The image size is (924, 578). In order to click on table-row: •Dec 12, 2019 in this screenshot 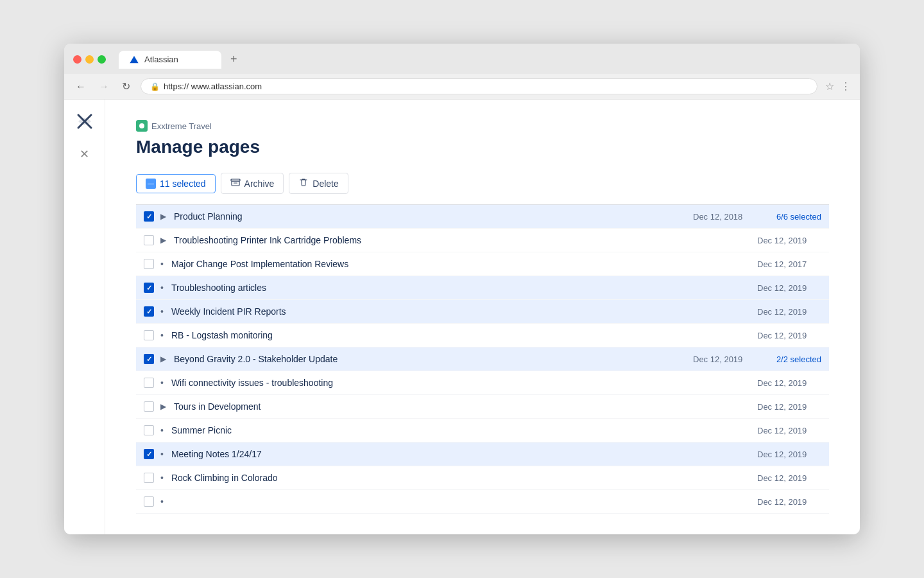, I will do `click(483, 502)`.